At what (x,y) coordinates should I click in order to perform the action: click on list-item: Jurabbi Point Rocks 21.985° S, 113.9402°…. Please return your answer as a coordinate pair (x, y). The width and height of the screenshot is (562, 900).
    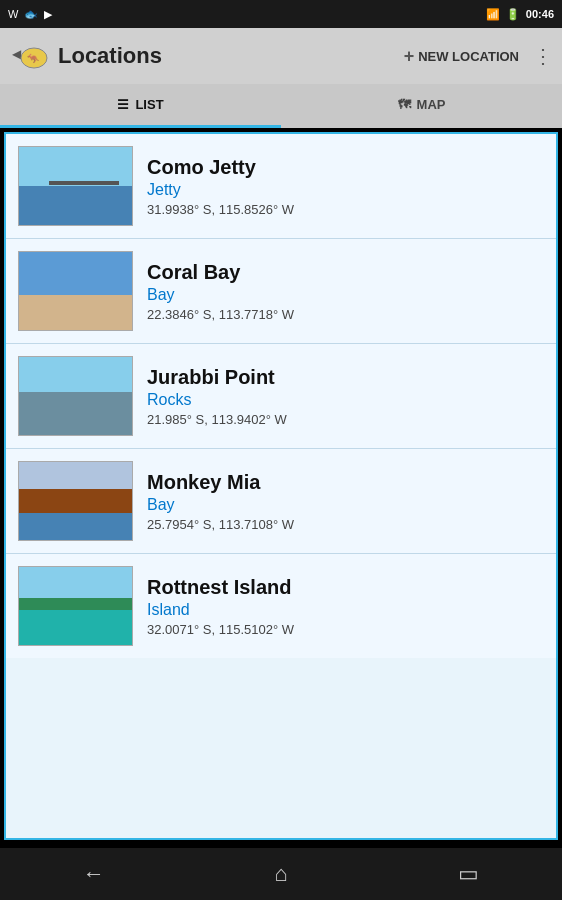
    Looking at the image, I should click on (281, 396).